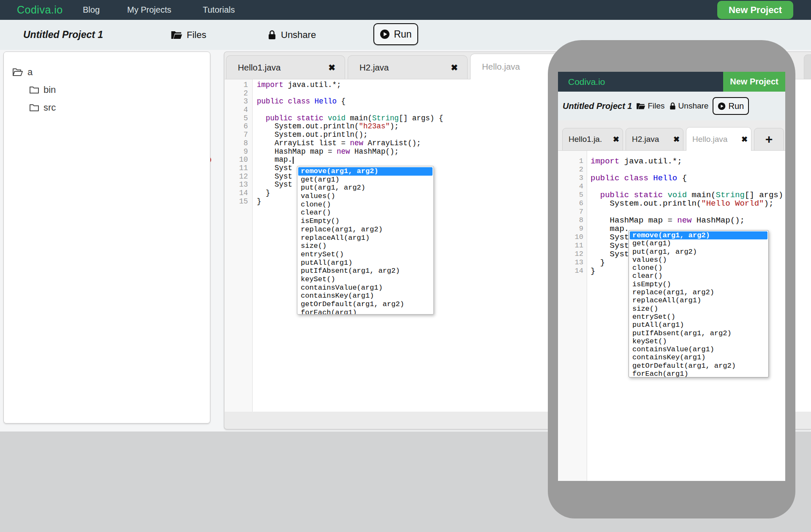 The image size is (811, 532). I want to click on autocomplete-item: keySet(), so click(365, 280).